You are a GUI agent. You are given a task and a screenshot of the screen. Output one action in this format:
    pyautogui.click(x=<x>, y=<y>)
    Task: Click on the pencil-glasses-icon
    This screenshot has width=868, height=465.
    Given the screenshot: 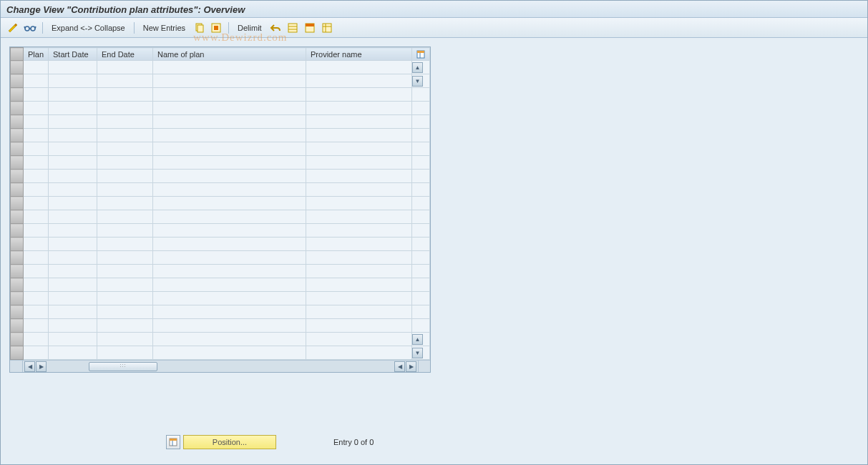 What is the action you would take?
    pyautogui.click(x=13, y=28)
    